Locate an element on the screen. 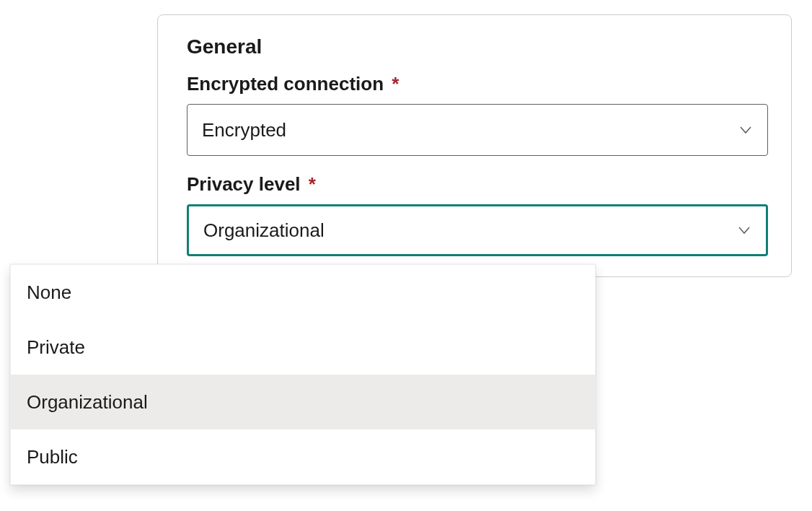 The image size is (812, 511). encrypted-connection-value: Encrypted is located at coordinates (244, 130).